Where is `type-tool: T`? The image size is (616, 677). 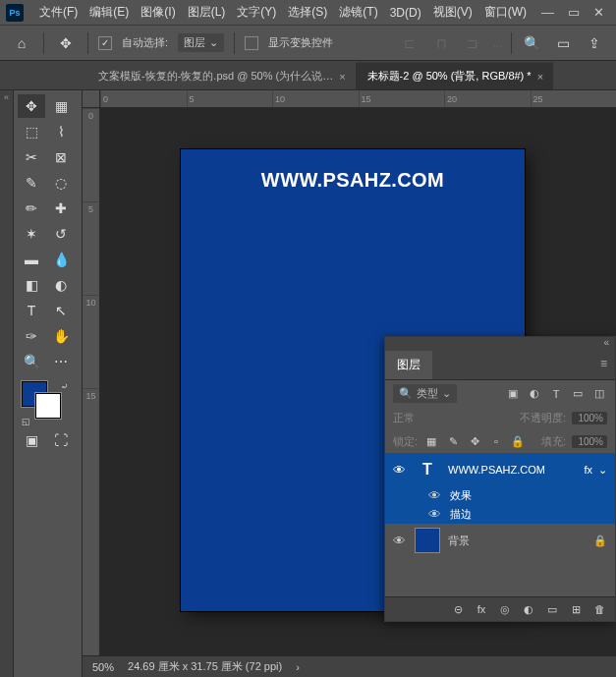
type-tool: T is located at coordinates (31, 310).